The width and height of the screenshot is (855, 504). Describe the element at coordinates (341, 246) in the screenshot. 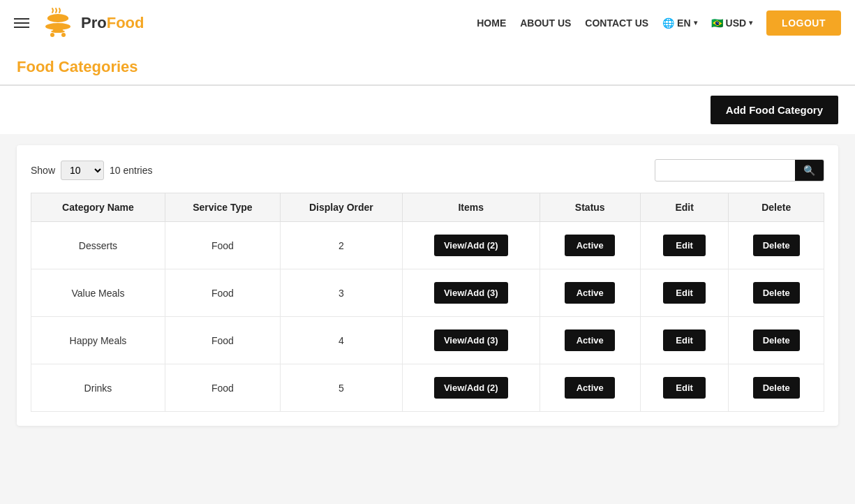

I see `cell-display-order: 2` at that location.